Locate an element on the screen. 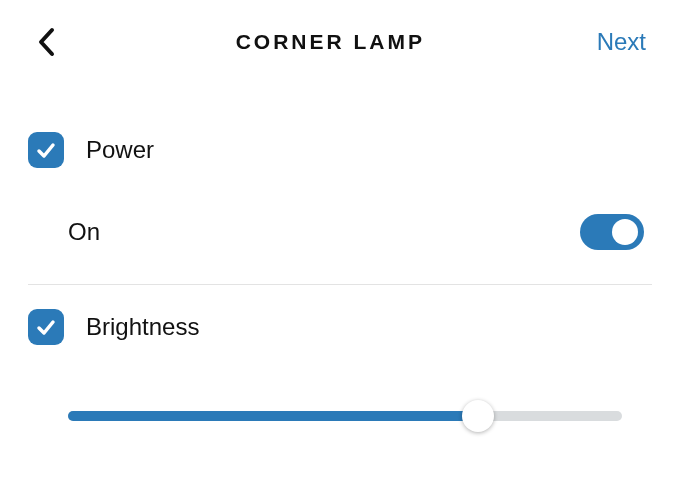 The image size is (680, 501). power-state-label: On is located at coordinates (84, 232).